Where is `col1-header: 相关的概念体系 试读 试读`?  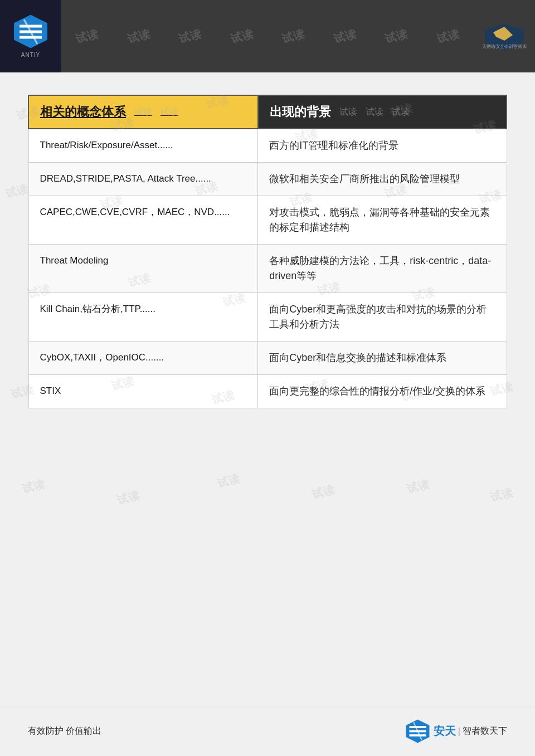
col1-header: 相关的概念体系 试读 试读 is located at coordinates (143, 112).